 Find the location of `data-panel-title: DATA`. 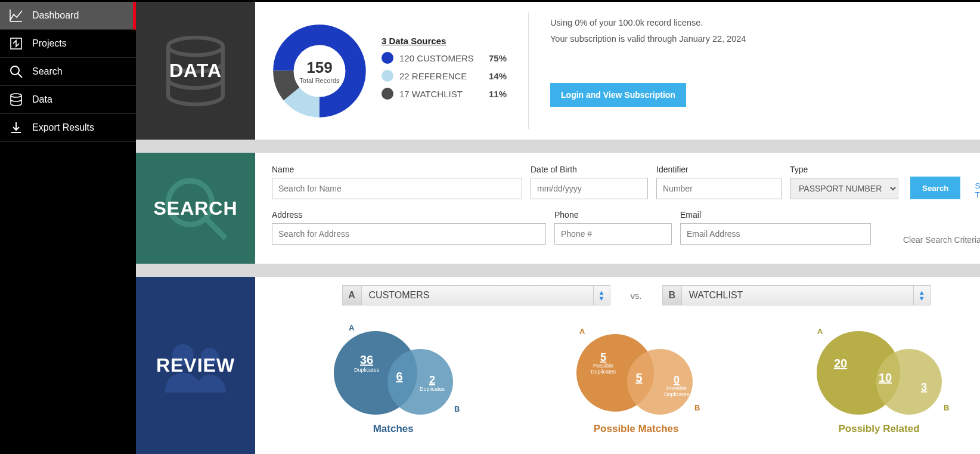

data-panel-title: DATA is located at coordinates (196, 70).